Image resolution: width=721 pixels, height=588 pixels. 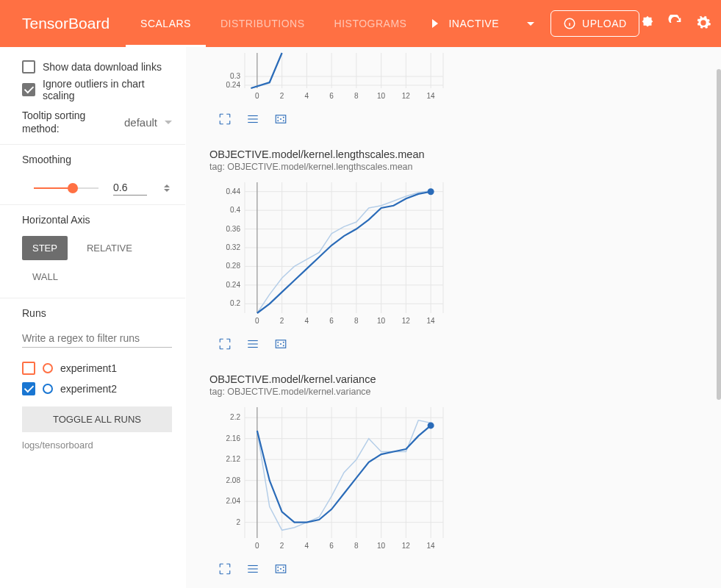 I want to click on run-name: experiment1, so click(x=88, y=368).